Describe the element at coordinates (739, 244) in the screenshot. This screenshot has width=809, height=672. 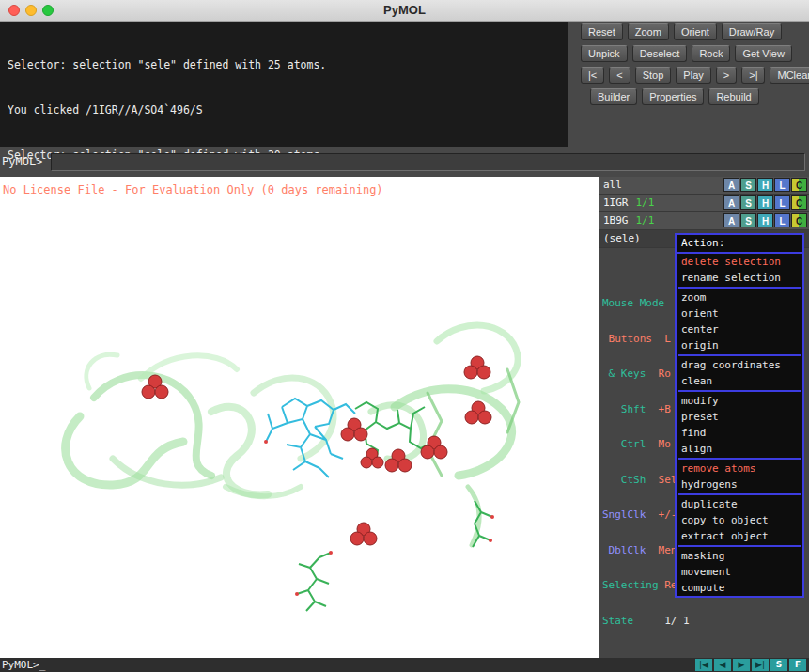
I see `action-menu-title: Action:` at that location.